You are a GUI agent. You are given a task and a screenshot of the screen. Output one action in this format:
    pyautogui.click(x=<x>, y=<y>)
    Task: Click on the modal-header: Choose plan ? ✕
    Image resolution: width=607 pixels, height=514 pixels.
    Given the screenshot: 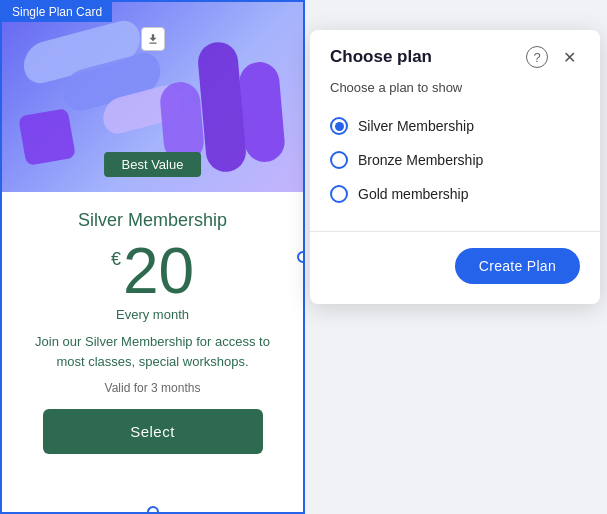 What is the action you would take?
    pyautogui.click(x=455, y=55)
    